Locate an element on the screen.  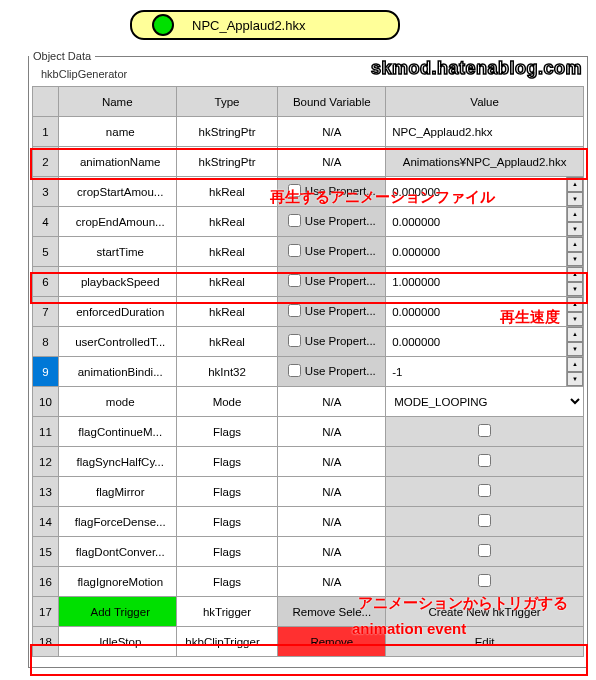
remove-button: Remove is located at coordinates (332, 642).